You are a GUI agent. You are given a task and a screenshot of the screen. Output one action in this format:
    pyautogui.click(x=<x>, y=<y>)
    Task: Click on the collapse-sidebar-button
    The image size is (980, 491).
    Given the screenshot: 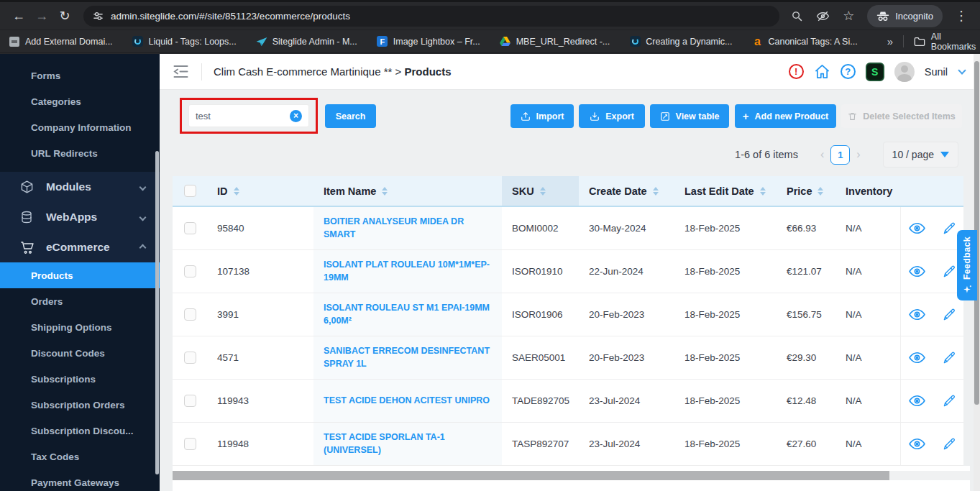 What is the action you would take?
    pyautogui.click(x=180, y=72)
    